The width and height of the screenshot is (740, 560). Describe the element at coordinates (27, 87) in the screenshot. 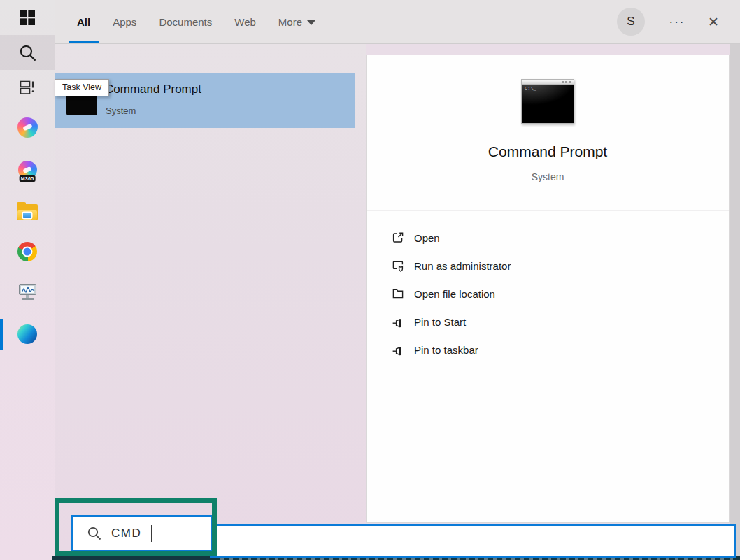

I see `task-view-icon` at that location.